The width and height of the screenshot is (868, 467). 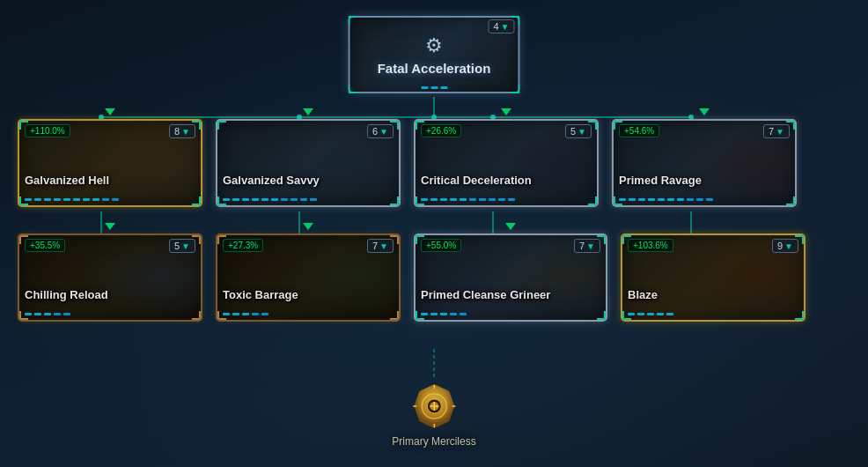 I want to click on dots-blaze, so click(x=651, y=314).